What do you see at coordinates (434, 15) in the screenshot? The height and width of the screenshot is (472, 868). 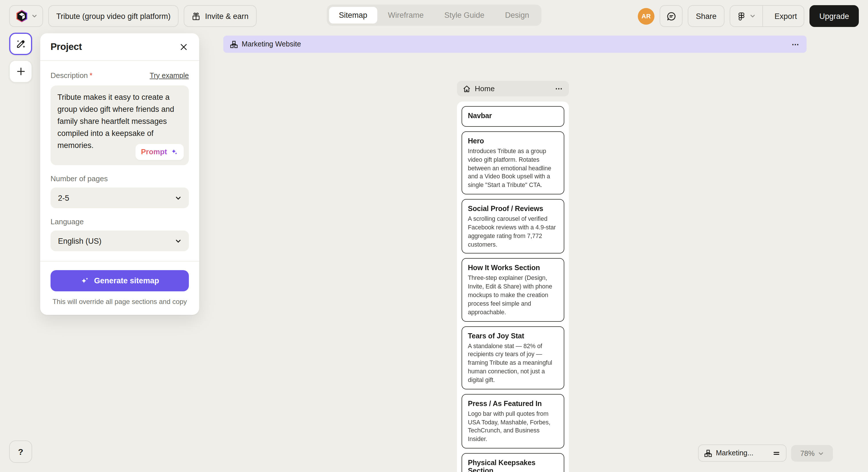 I see `mode-tabbar: Sitemap Wireframe Style Guide Design` at bounding box center [434, 15].